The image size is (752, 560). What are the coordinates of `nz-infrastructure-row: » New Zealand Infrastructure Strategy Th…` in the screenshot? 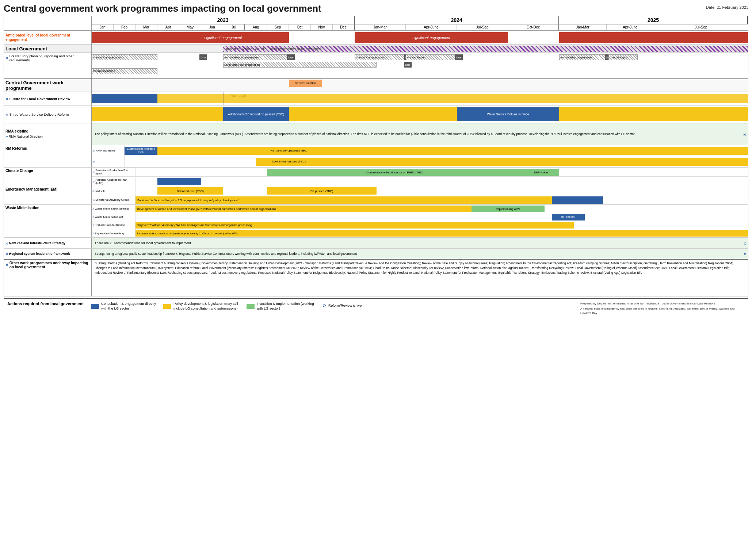 It's located at (376, 243).